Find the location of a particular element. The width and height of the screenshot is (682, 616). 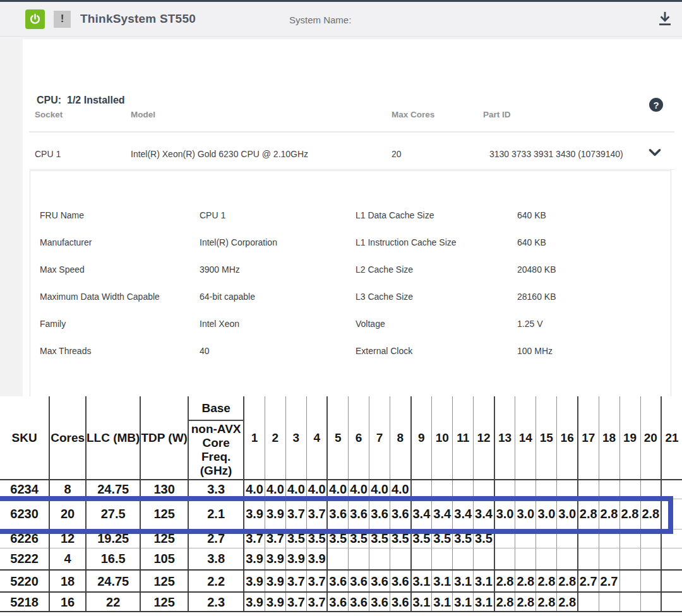

power-status-button is located at coordinates (35, 19).